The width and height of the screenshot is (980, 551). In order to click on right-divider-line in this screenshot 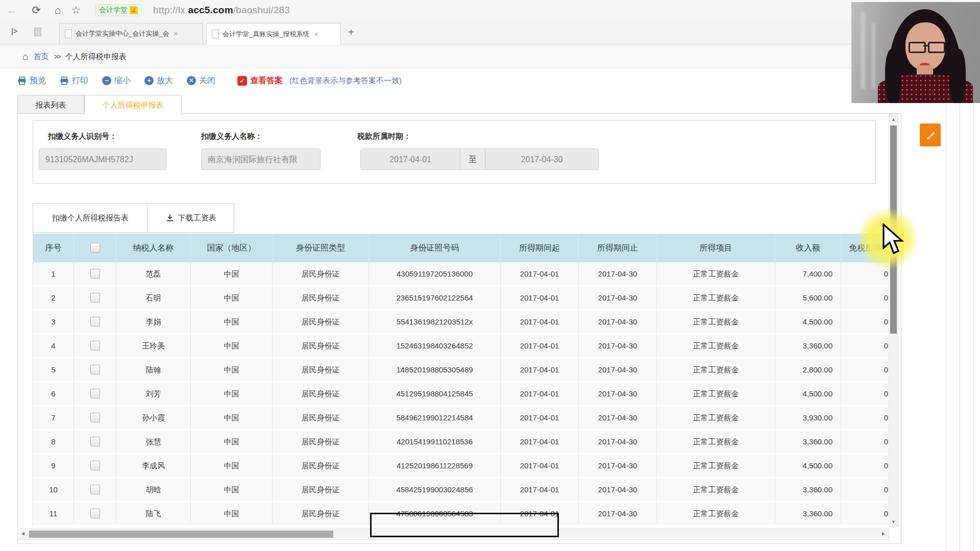, I will do `click(960, 297)`.